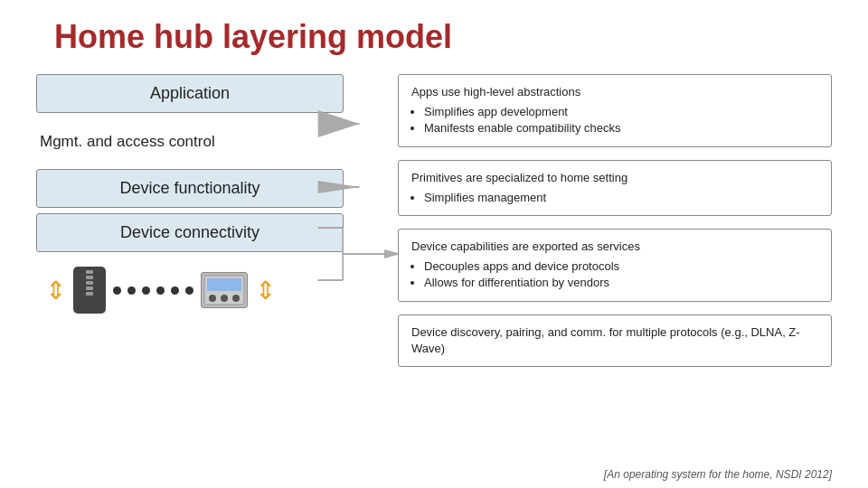  What do you see at coordinates (615, 188) in the screenshot?
I see `mgmt-annotation-box: Primitives are specialized to home setti…` at bounding box center [615, 188].